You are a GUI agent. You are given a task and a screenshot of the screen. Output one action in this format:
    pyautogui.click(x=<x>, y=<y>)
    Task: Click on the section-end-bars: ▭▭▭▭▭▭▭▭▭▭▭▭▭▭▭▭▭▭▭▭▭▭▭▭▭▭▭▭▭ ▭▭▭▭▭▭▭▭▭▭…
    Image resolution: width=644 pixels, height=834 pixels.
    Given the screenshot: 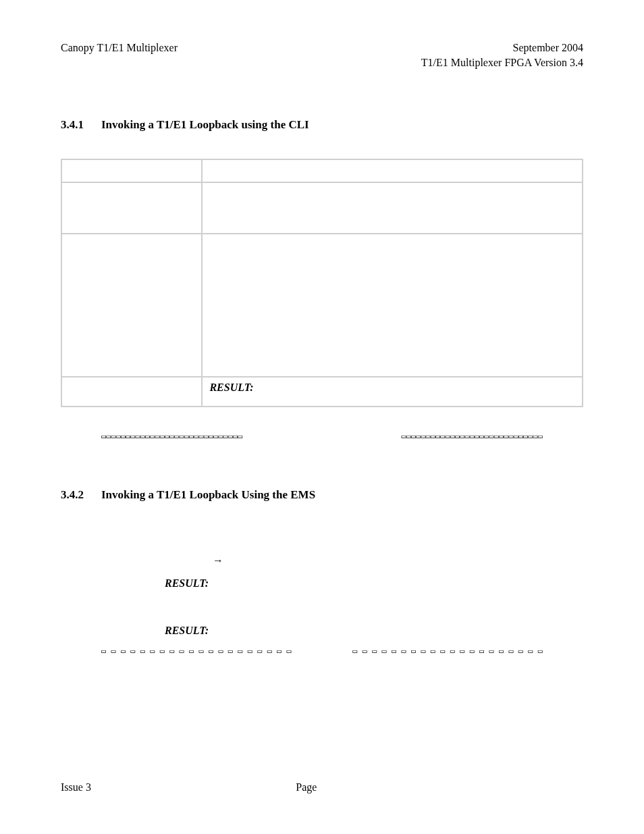 What is the action you would take?
    pyautogui.click(x=322, y=436)
    